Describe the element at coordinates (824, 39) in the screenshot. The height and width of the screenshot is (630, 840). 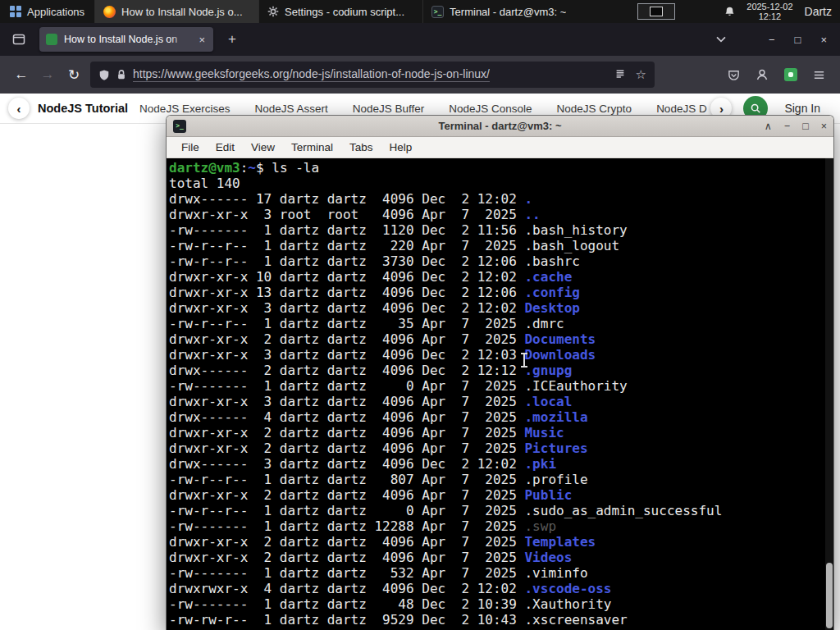
I see `browser-close-button: ×` at that location.